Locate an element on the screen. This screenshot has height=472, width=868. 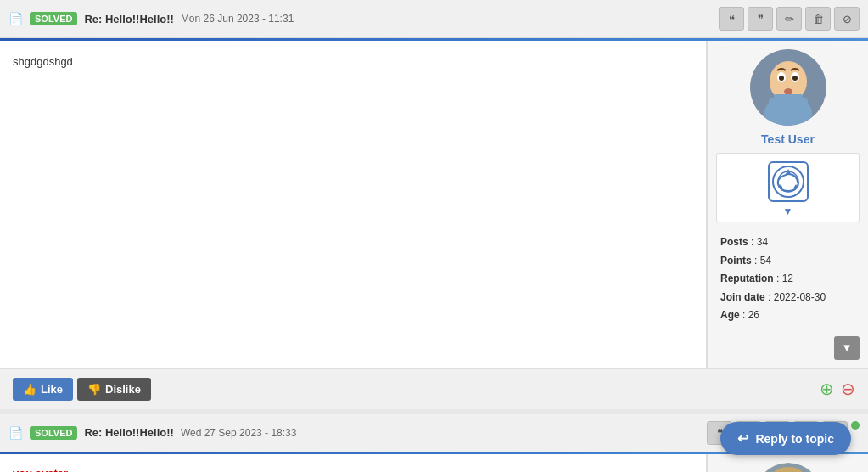
expand-stats-btn: ▼ is located at coordinates (847, 348).